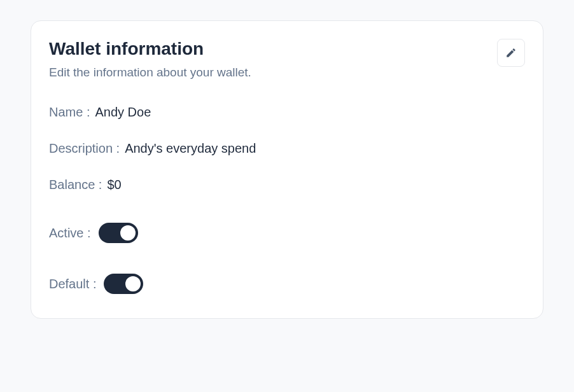  I want to click on field-name-value: Andy Doe, so click(123, 112).